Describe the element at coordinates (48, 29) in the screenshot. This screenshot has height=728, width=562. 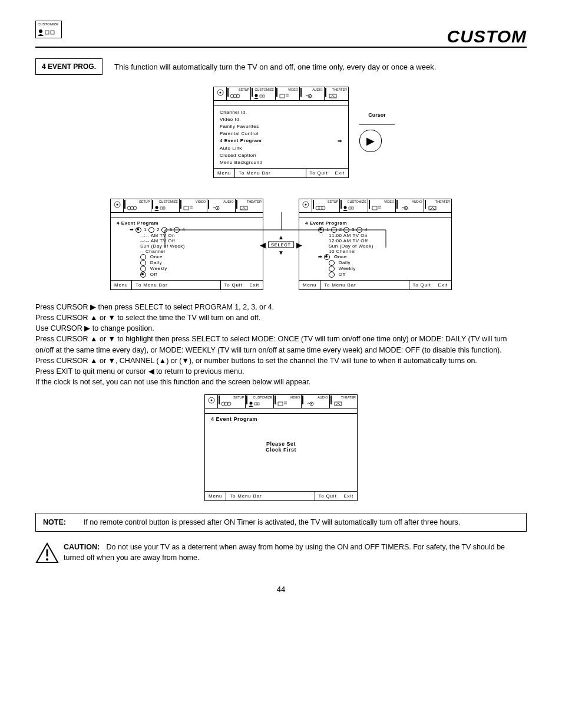
I see `customize-icon-box: CUSTOMIZE` at that location.